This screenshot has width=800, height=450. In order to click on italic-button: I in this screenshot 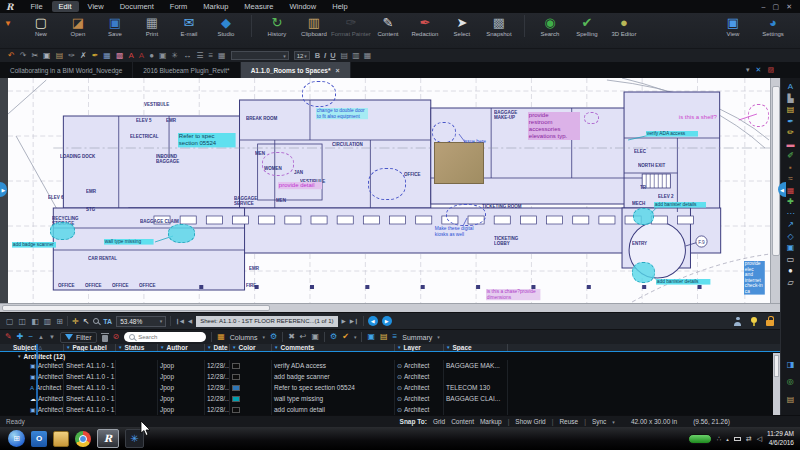, I will do `click(325, 56)`.